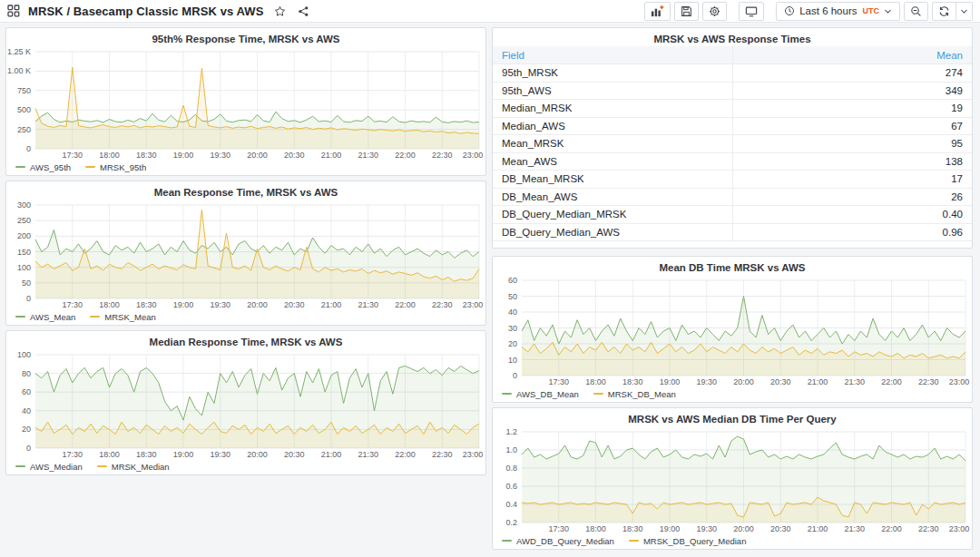 This screenshot has width=980, height=557. I want to click on table-row: Median_AWS67, so click(732, 126).